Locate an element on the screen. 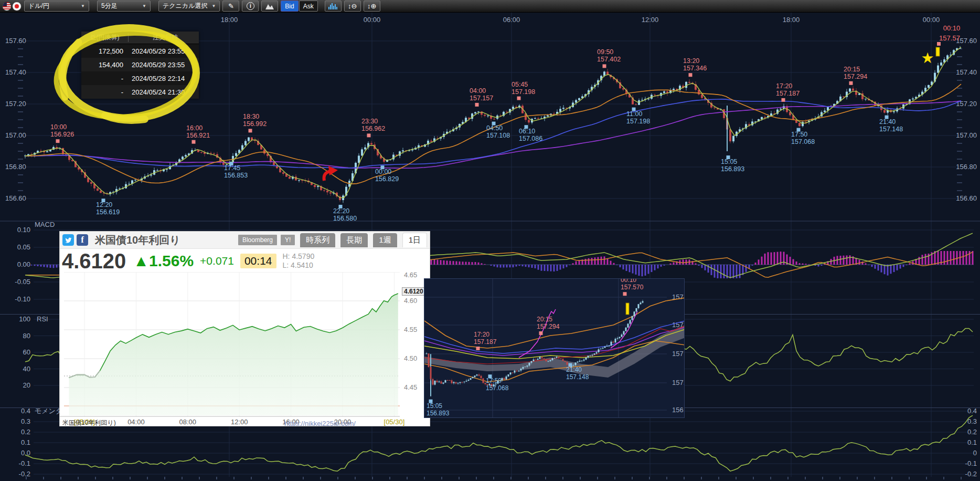 Image resolution: width=980 pixels, height=481 pixels. technical-select-label: テクニカル選択 is located at coordinates (185, 6).